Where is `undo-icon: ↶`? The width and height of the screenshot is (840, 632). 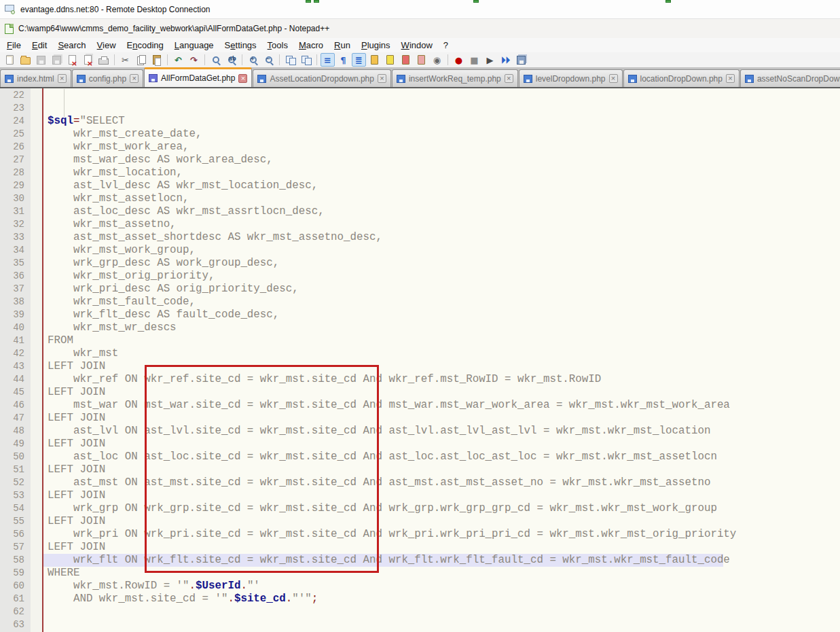 undo-icon: ↶ is located at coordinates (178, 60).